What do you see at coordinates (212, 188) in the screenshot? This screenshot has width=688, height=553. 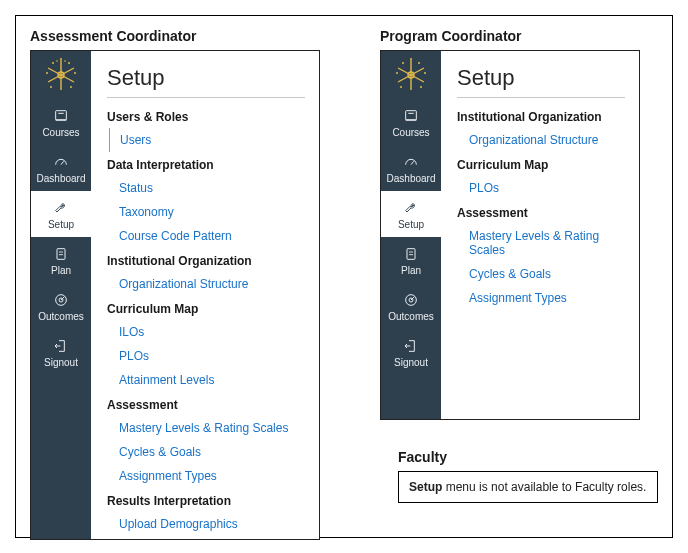 I see `setup-link: Status` at bounding box center [212, 188].